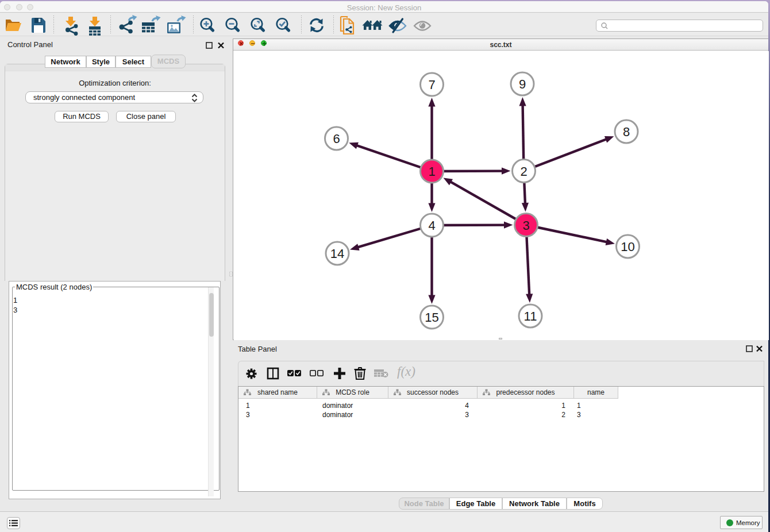 The height and width of the screenshot is (532, 770). Describe the element at coordinates (627, 247) in the screenshot. I see `svg-text: 10` at that location.